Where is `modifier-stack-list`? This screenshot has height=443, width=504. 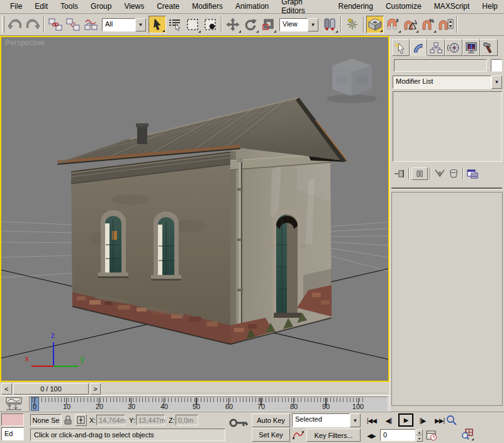
modifier-stack-list is located at coordinates (447, 126).